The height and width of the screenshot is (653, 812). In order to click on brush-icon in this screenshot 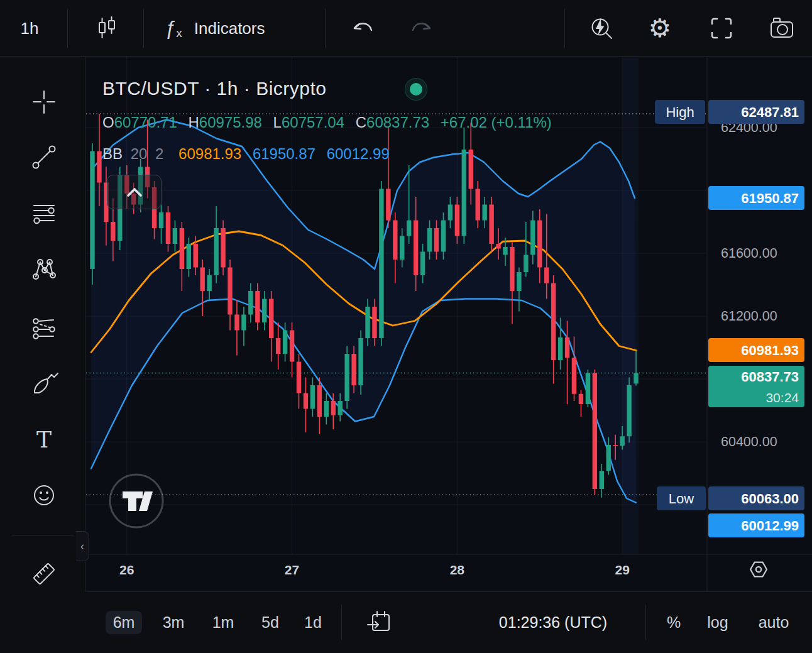, I will do `click(44, 385)`.